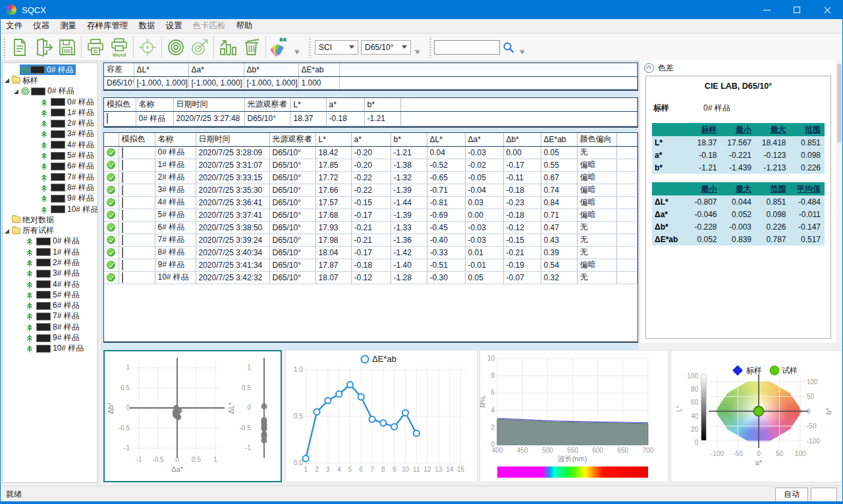  I want to click on scrollbar-thumb, so click(839, 103).